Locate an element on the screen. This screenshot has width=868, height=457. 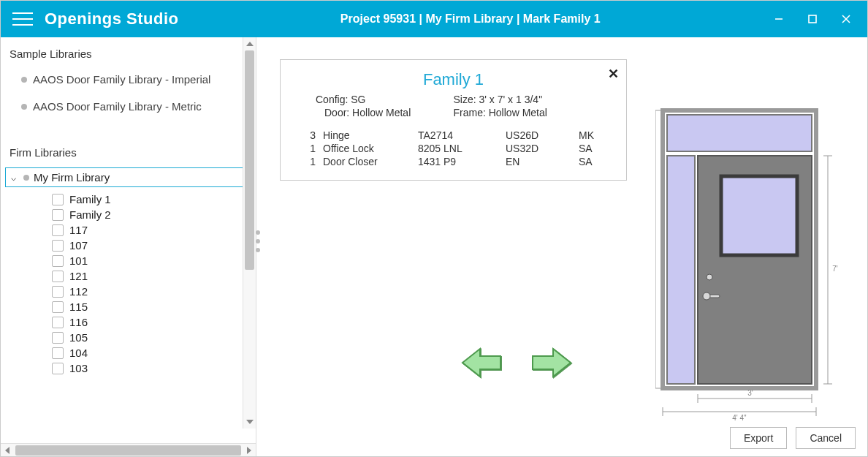
tree-item: 121 is located at coordinates (130, 276).